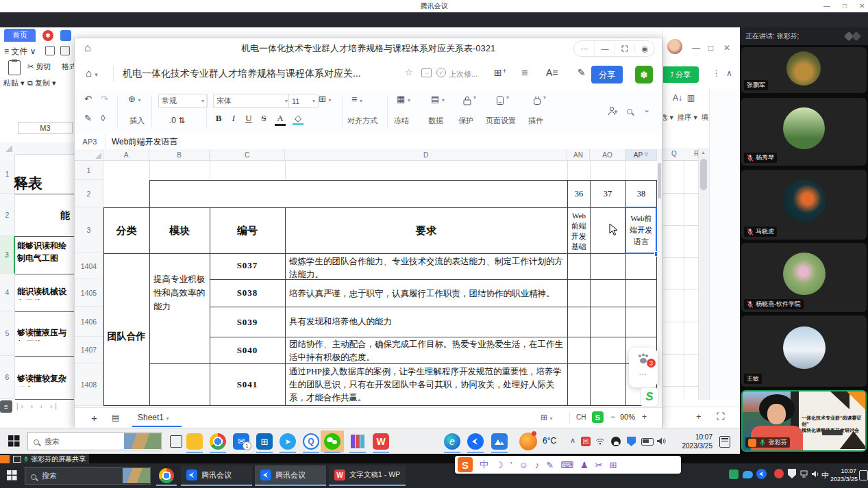 The width and height of the screenshot is (868, 488). I want to click on clip-icon: ✂, so click(599, 465).